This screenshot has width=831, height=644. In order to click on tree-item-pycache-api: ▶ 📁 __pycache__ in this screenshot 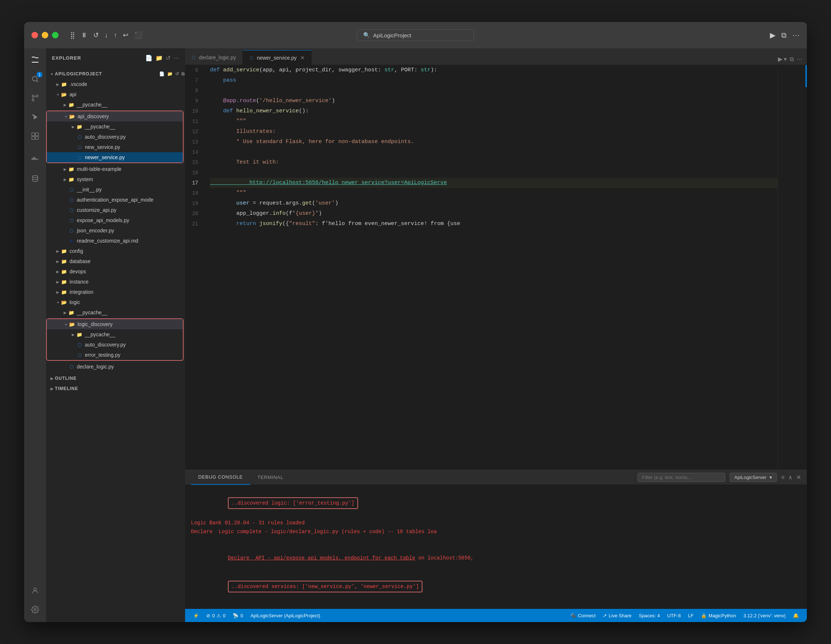, I will do `click(116, 104)`.